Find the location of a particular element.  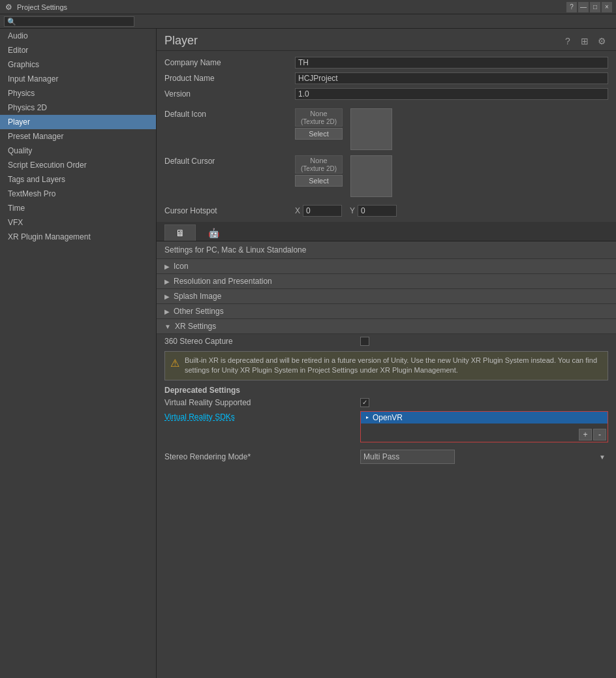

default-icon-none-label: None (Texture 2D) is located at coordinates (318, 117).